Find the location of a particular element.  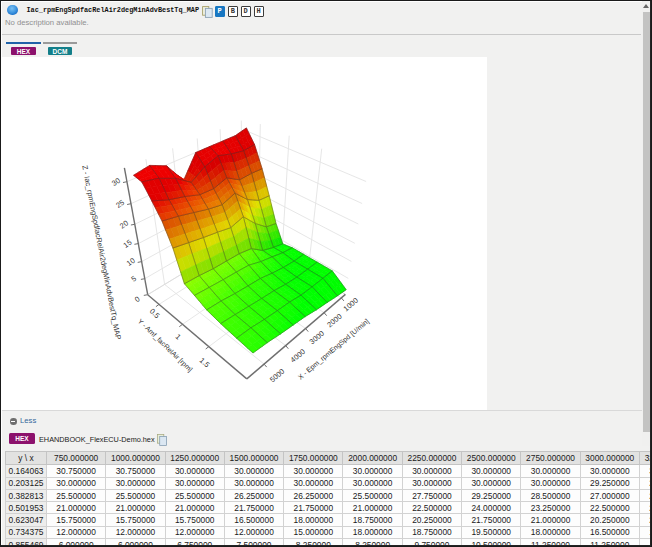

svg-text: 5000 is located at coordinates (277, 376).